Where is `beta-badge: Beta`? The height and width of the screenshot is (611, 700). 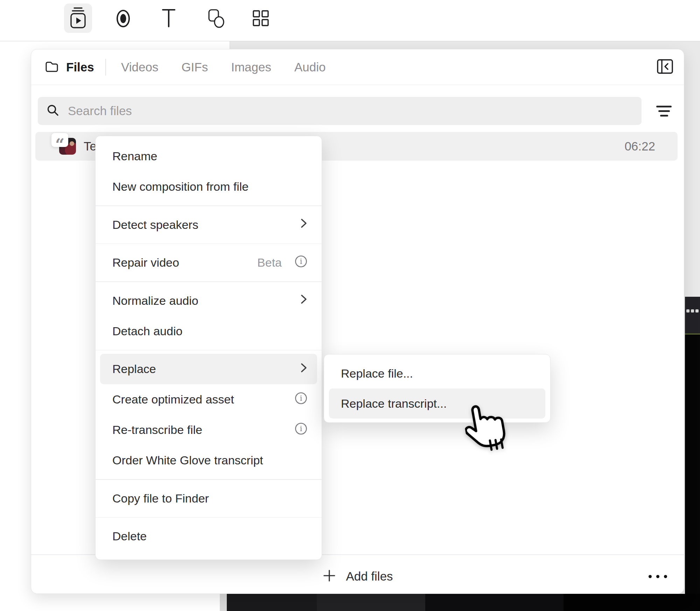
beta-badge: Beta is located at coordinates (270, 262).